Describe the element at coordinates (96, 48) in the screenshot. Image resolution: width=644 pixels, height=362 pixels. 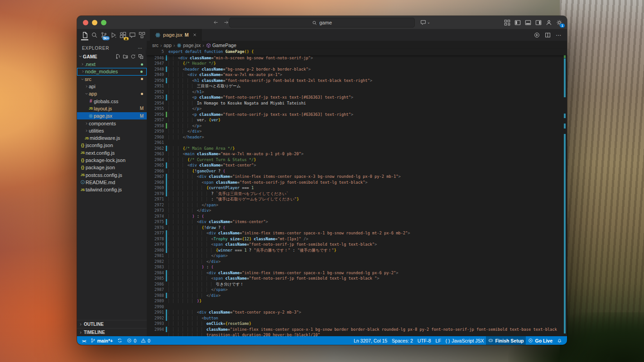
I see `explorer-title: EXPLORER` at that location.